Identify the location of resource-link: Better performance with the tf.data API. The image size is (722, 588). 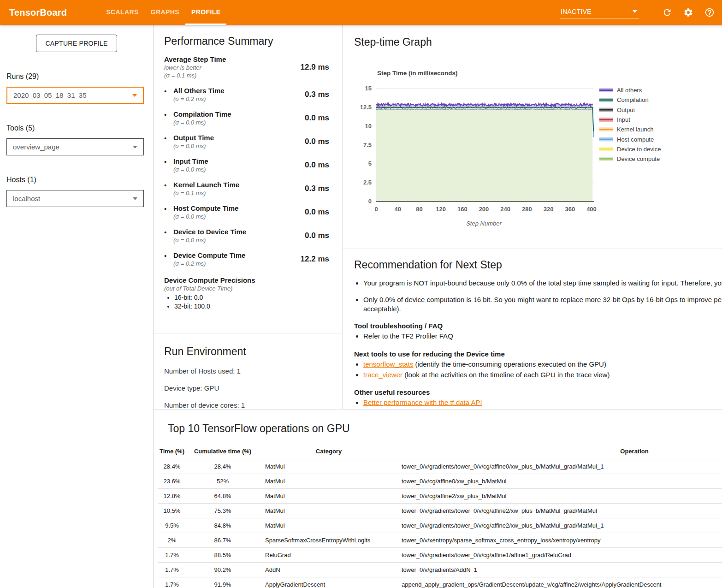
(423, 402).